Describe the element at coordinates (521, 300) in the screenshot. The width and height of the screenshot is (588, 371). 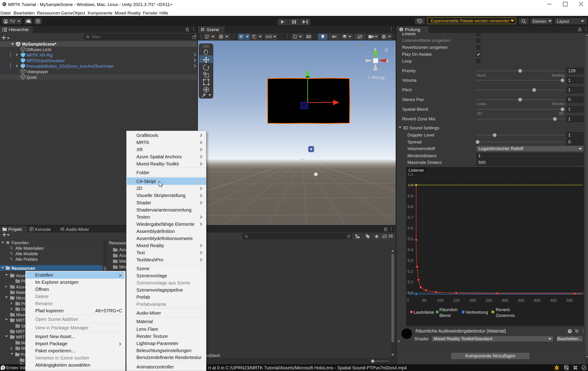
I see `svg-text: 350` at that location.